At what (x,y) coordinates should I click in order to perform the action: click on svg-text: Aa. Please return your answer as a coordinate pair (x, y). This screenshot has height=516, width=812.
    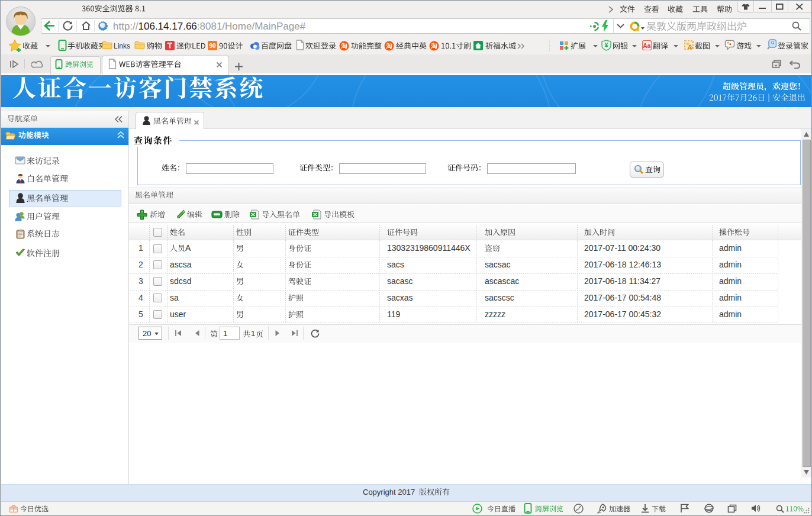
    Looking at the image, I should click on (647, 46).